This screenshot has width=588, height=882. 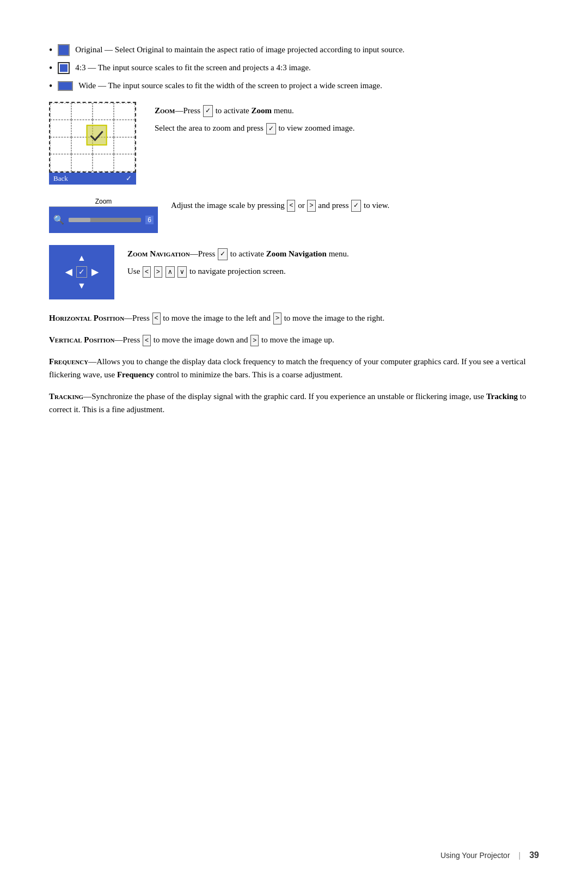 What do you see at coordinates (149, 220) in the screenshot?
I see `zoom-scale-value: 6` at bounding box center [149, 220].